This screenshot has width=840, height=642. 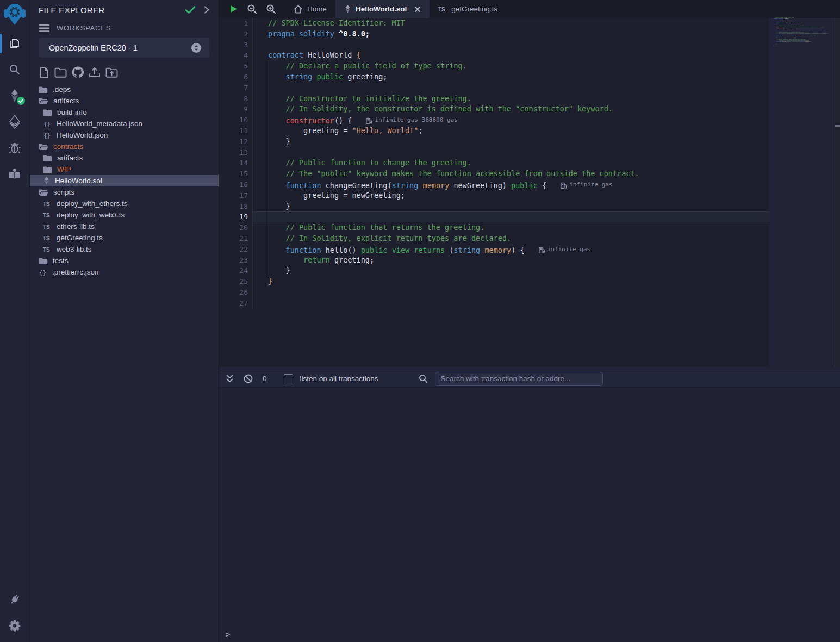 I want to click on line-content: string public greeting;, so click(x=511, y=77).